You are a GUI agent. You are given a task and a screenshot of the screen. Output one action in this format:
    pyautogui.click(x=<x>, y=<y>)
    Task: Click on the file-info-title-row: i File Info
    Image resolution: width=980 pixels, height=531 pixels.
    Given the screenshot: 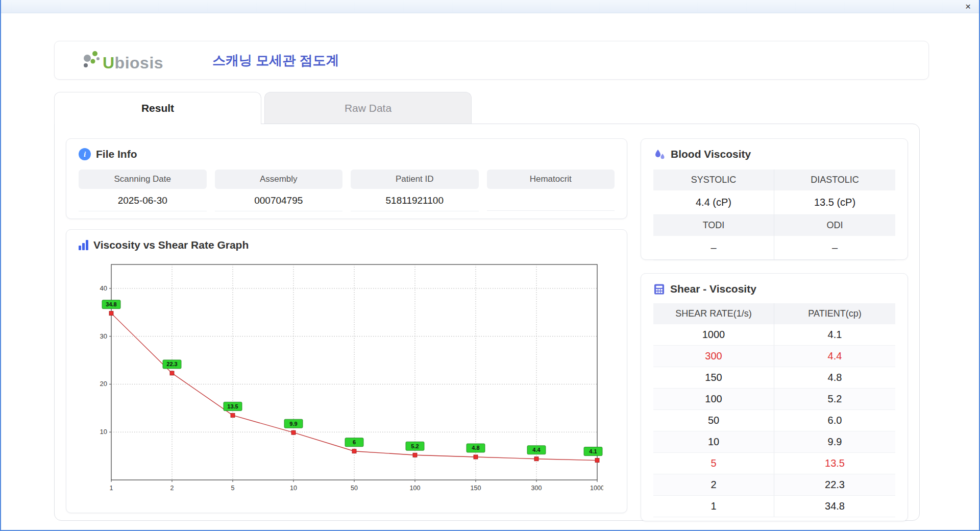 What is the action you would take?
    pyautogui.click(x=347, y=154)
    